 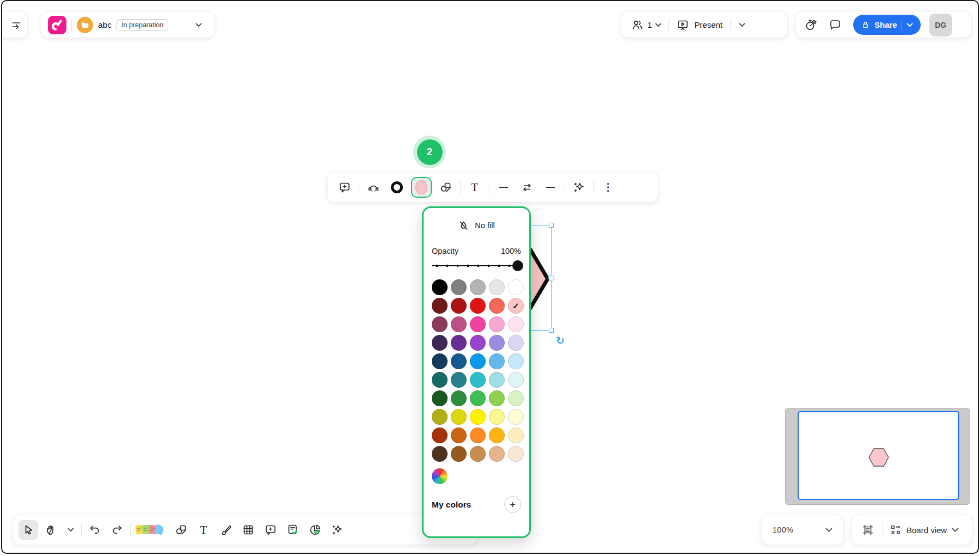 What do you see at coordinates (476, 266) in the screenshot?
I see `opacity-slider` at bounding box center [476, 266].